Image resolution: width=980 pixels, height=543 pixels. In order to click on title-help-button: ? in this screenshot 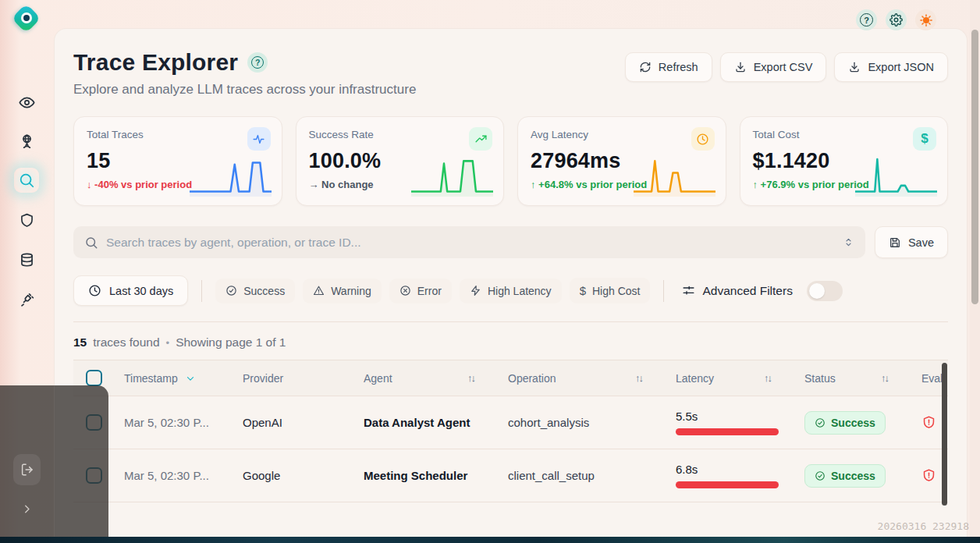, I will do `click(257, 62)`.